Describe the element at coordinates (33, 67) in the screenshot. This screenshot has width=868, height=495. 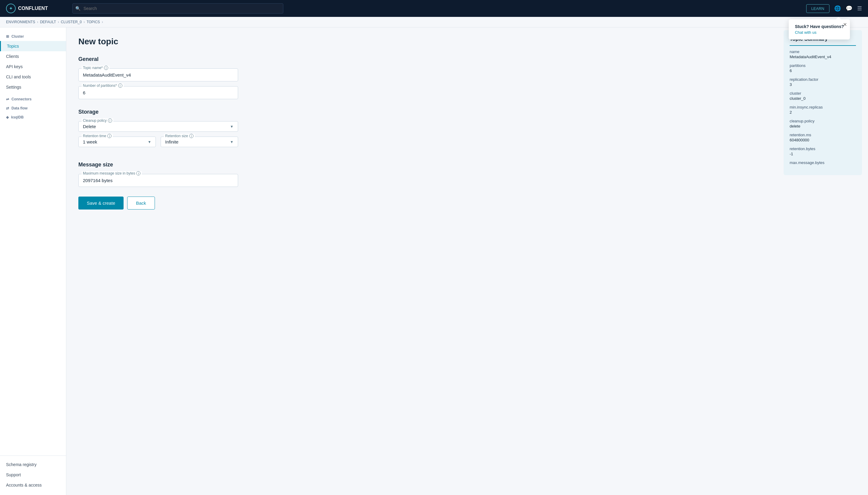
I see `sidebar-item-api-keys: API keys` at that location.